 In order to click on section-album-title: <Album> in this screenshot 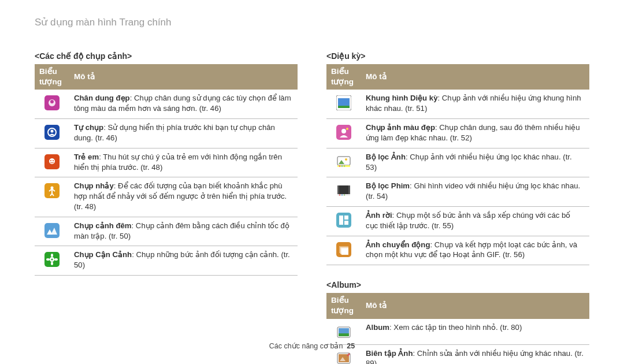, I will do `click(458, 285)`.